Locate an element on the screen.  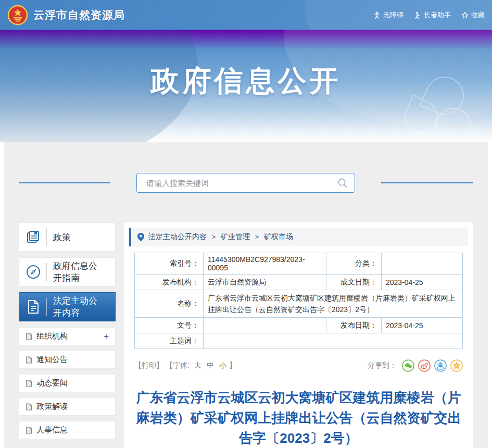
share-label: 分享到： is located at coordinates (382, 366).